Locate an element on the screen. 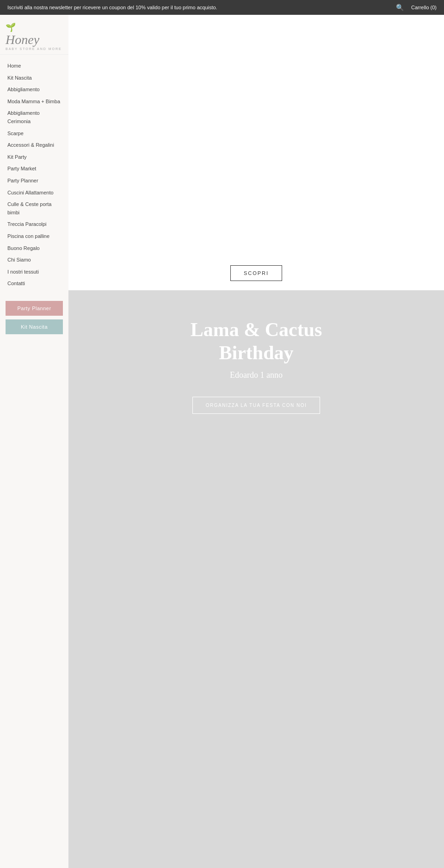 The image size is (444, 868). sidebar-nav-item: Cuscini Allattamento is located at coordinates (34, 193).